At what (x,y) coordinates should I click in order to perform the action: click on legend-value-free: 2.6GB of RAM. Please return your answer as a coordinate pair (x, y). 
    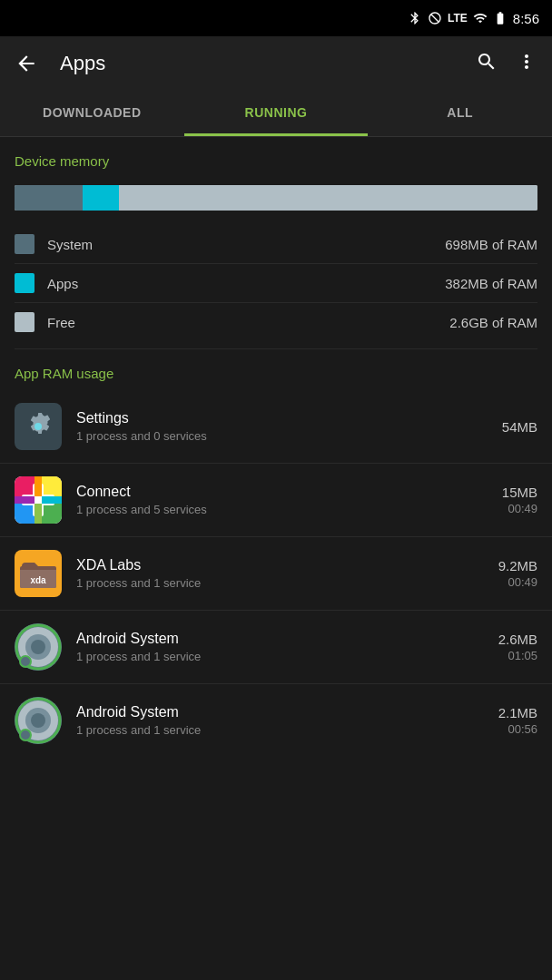
    Looking at the image, I should click on (494, 323).